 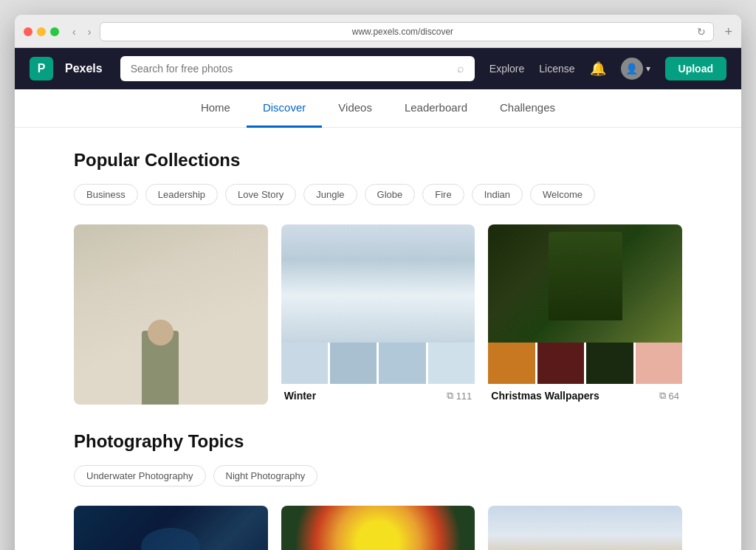 What do you see at coordinates (663, 396) in the screenshot?
I see `copy-icon-christmas: ⧉` at bounding box center [663, 396].